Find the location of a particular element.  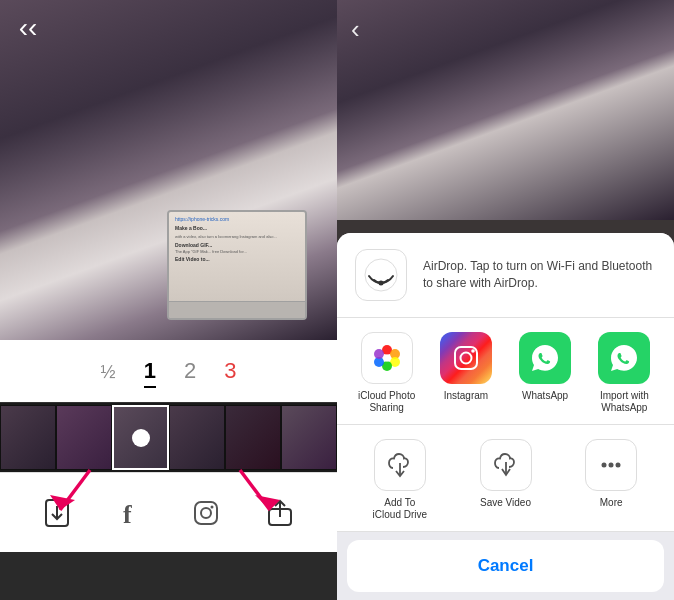

app-instagram: Instagram is located at coordinates (466, 373).